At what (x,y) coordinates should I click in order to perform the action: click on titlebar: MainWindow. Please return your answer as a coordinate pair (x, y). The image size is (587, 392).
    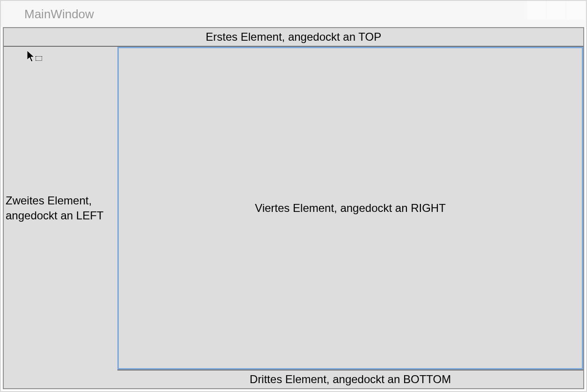
    Looking at the image, I should click on (294, 14).